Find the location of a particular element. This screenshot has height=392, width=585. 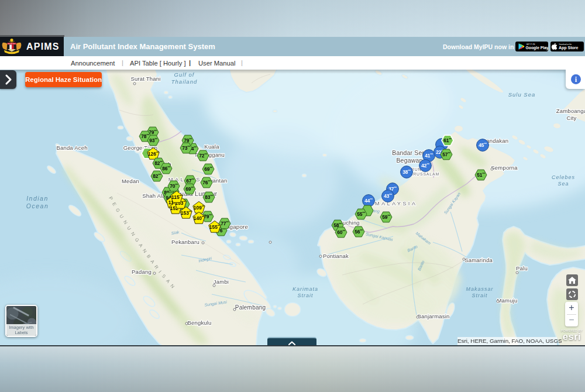

svg-text: Semporna is located at coordinates (504, 167).